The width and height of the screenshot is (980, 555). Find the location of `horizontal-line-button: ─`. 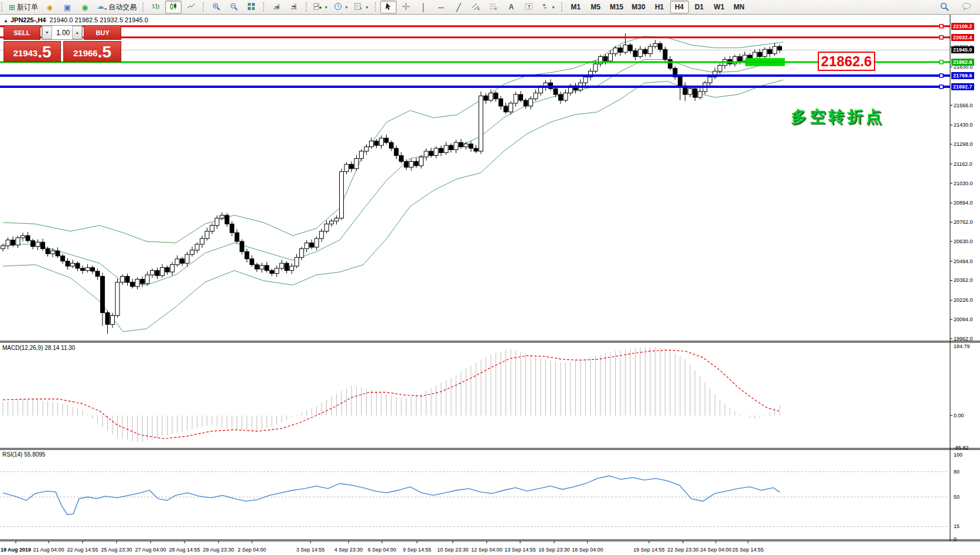

horizontal-line-button: ─ is located at coordinates (441, 7).